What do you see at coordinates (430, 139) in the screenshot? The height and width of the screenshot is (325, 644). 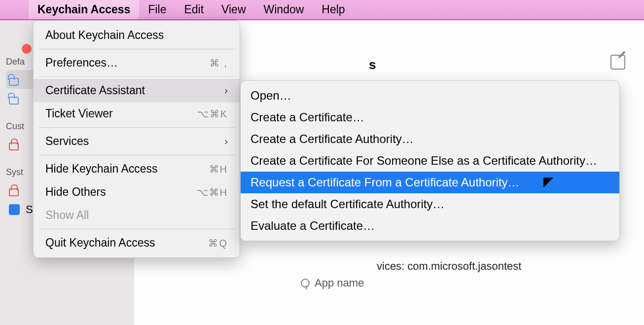 I see `submenu-create-ca: Create a Certificate Authority…` at bounding box center [430, 139].